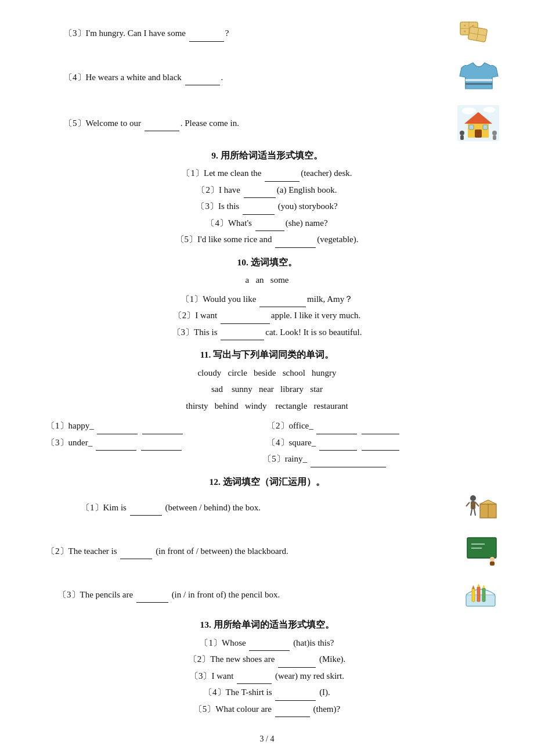 Image resolution: width=534 pixels, height=756 pixels. I want to click on s13-item-3: 〔3〕I want (wear) my red skirt., so click(267, 676).